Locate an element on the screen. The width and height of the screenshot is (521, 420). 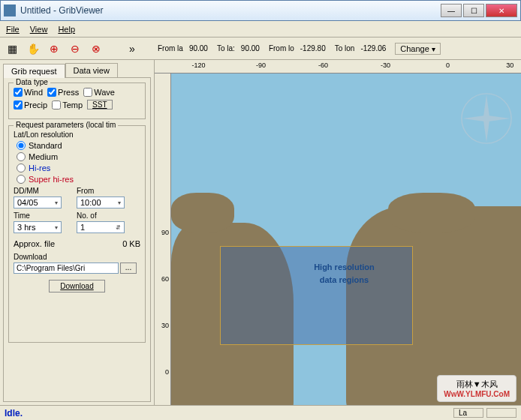
selection-label: High resolutiondata regions is located at coordinates (344, 272).